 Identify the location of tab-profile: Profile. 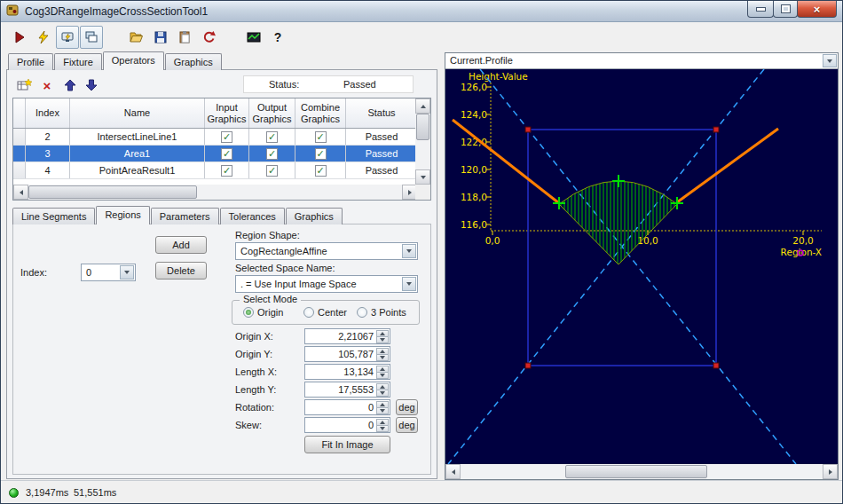
(30, 62).